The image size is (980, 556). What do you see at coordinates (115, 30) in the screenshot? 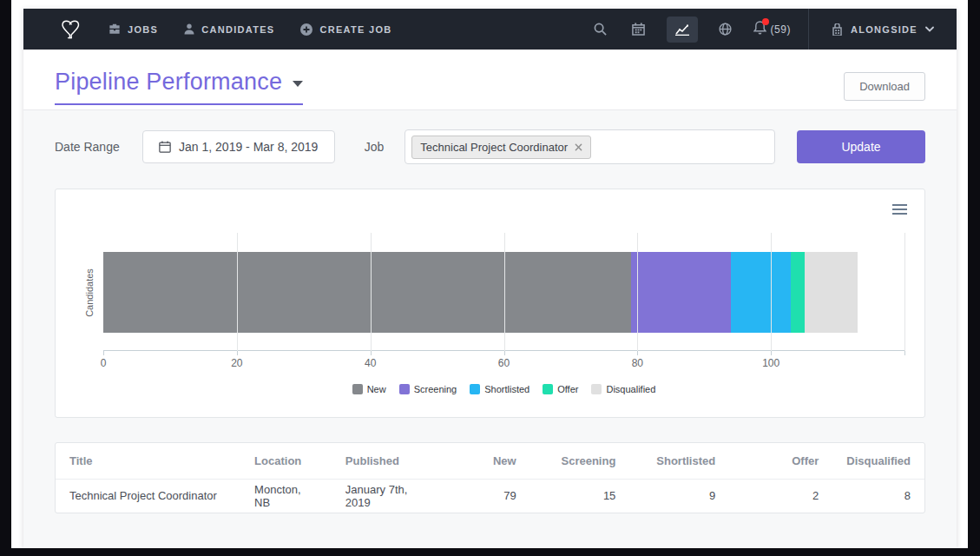
I see `briefcase-icon` at bounding box center [115, 30].